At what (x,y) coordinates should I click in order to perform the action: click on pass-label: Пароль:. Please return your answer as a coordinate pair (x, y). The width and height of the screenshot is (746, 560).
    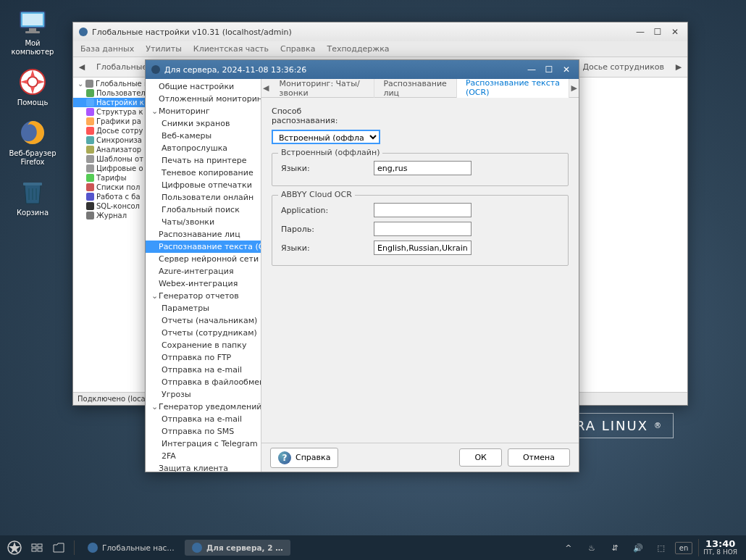
    Looking at the image, I should click on (324, 229).